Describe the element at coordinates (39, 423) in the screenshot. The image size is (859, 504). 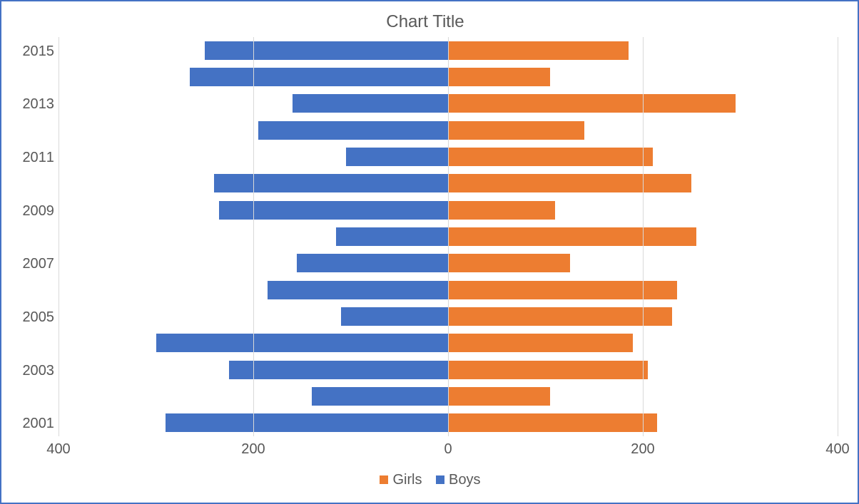
I see `y-tick-label: 2001` at that location.